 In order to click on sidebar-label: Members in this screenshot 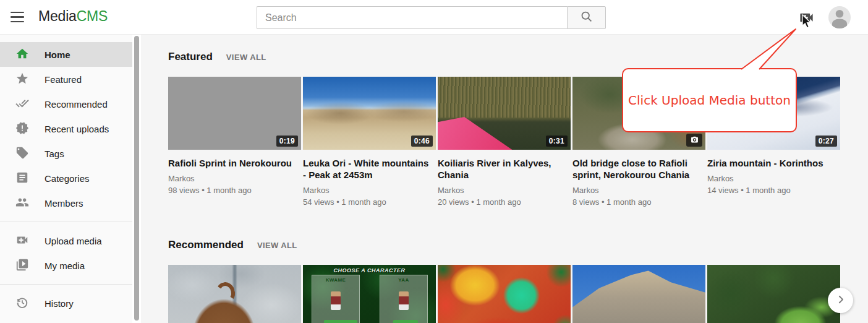, I will do `click(64, 203)`.